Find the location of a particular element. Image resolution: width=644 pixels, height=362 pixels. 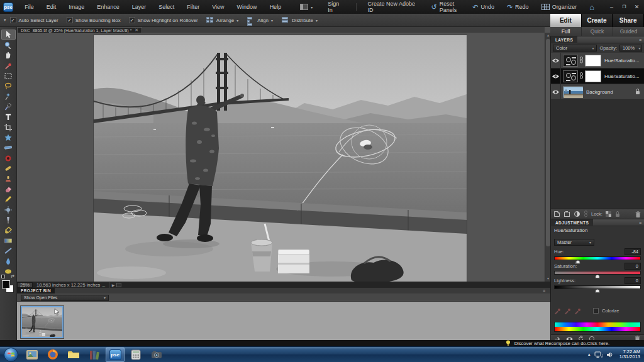

new-layer-icon is located at coordinates (557, 214).